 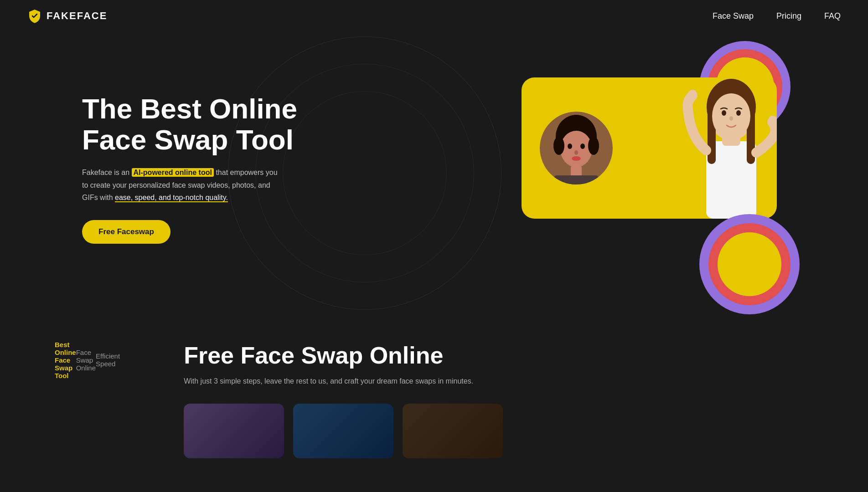 I want to click on nav-links: Face Swap Pricing FAQ, so click(x=777, y=16).